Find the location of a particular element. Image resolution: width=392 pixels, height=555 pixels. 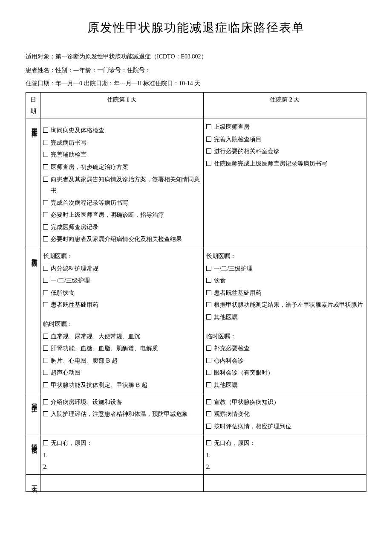

table-header-row: 日期 住院第 1 天 住院第 2 天 is located at coordinates (196, 105).